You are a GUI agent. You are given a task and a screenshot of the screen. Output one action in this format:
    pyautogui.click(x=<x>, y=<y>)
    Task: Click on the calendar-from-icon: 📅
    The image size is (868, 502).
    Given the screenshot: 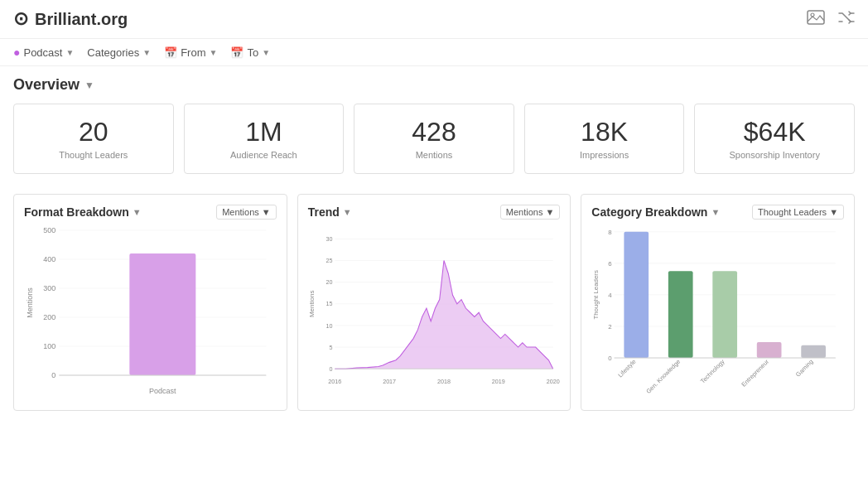 What is the action you would take?
    pyautogui.click(x=171, y=53)
    